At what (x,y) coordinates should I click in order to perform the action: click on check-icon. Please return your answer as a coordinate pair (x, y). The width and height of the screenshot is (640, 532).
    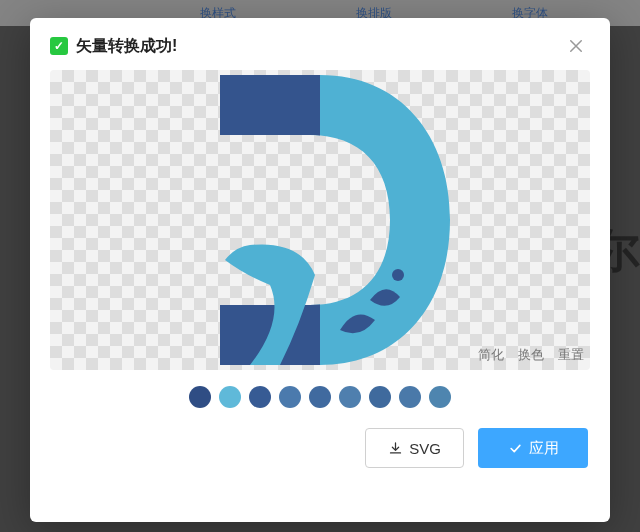
    Looking at the image, I should click on (516, 448).